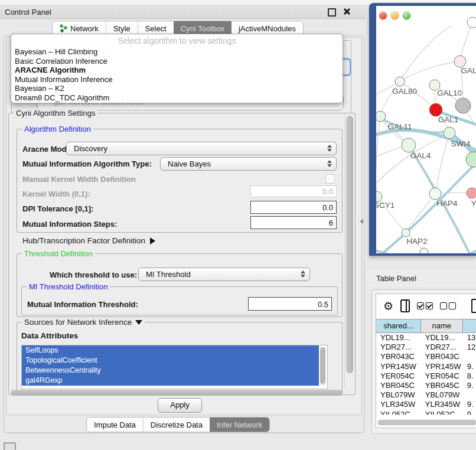 Image resolution: width=476 pixels, height=450 pixels. I want to click on attribute-item-selfloops: SelfLoops, so click(170, 351).